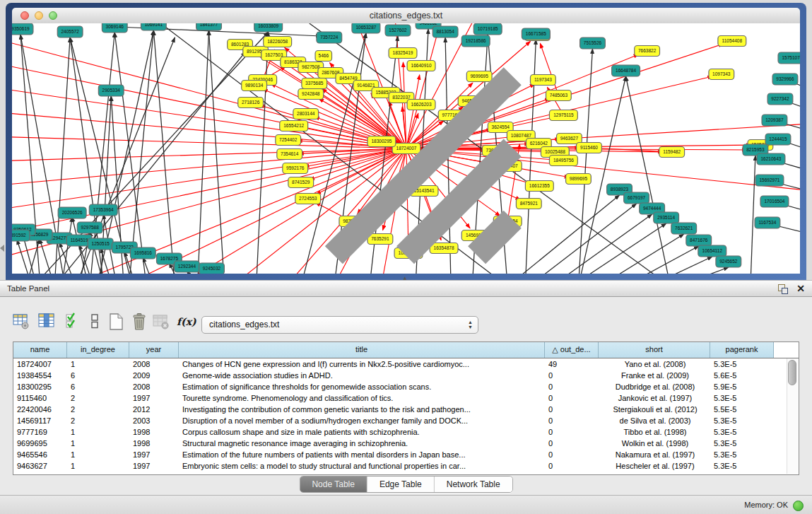 The image size is (812, 514). I want to click on table-cell: 1998, so click(154, 443).